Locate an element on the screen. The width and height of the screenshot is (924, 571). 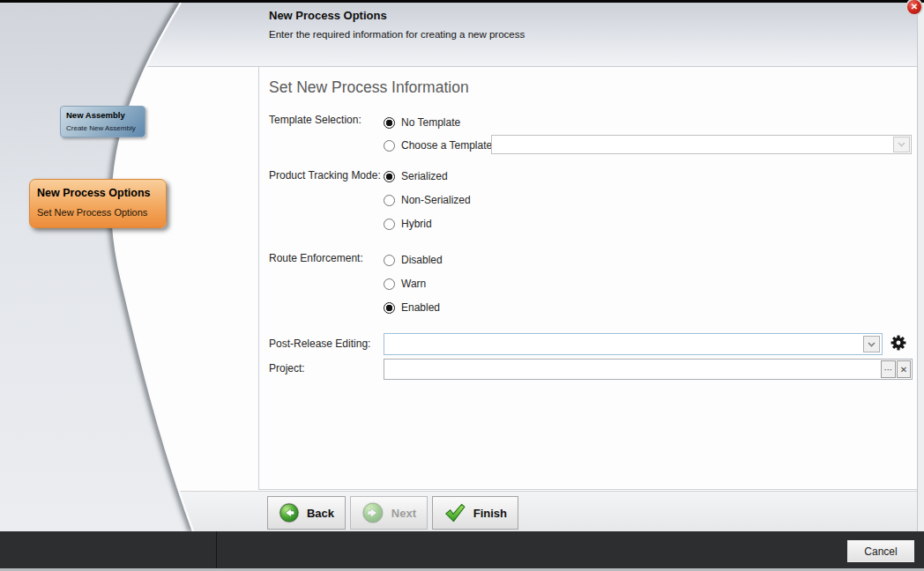
radio-disabled: Disabled is located at coordinates (413, 260).